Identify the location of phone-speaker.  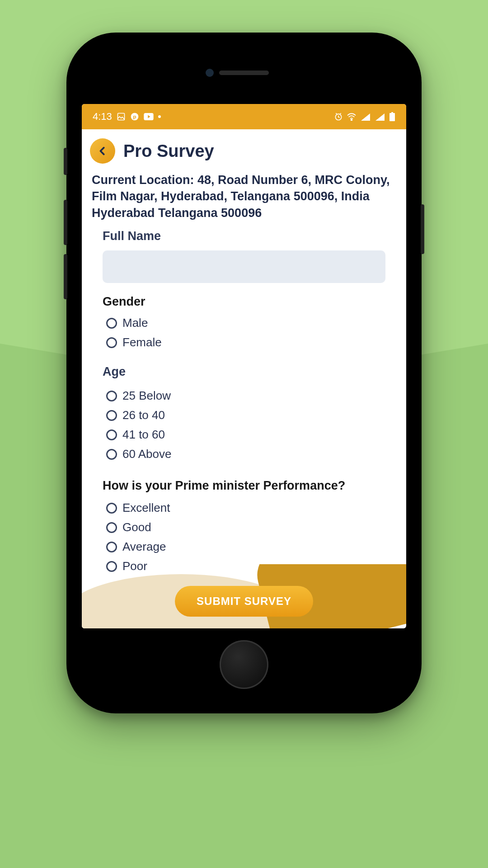
(244, 73).